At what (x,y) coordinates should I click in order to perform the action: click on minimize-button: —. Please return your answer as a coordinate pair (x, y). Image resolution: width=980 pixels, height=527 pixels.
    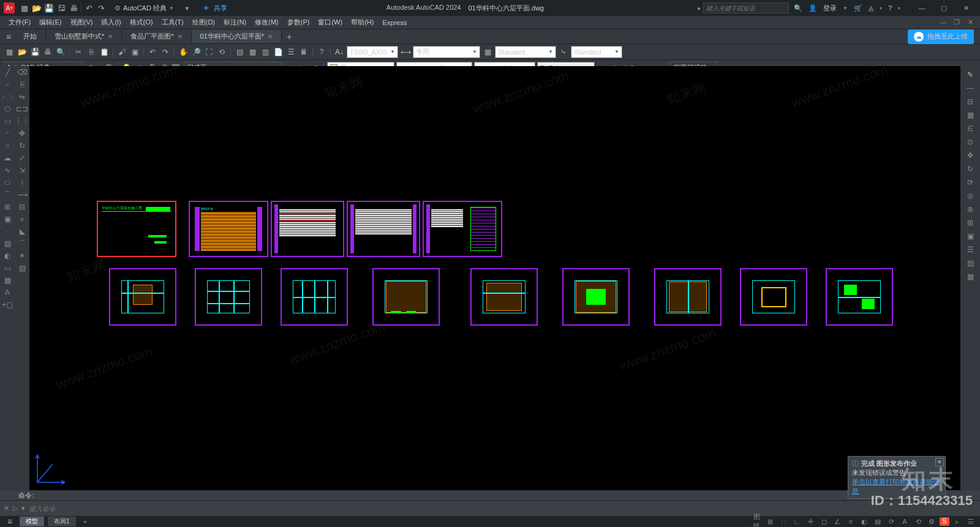
    Looking at the image, I should click on (922, 8).